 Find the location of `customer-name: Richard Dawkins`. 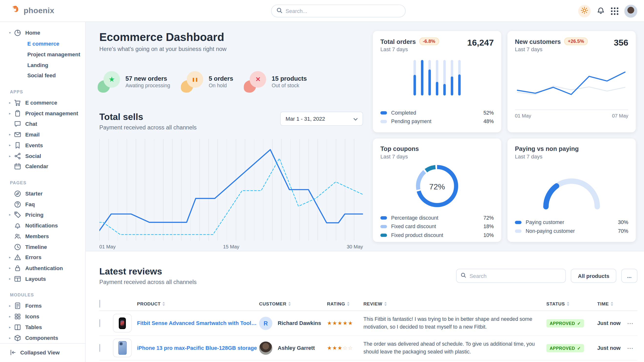

customer-name: Richard Dawkins is located at coordinates (300, 323).